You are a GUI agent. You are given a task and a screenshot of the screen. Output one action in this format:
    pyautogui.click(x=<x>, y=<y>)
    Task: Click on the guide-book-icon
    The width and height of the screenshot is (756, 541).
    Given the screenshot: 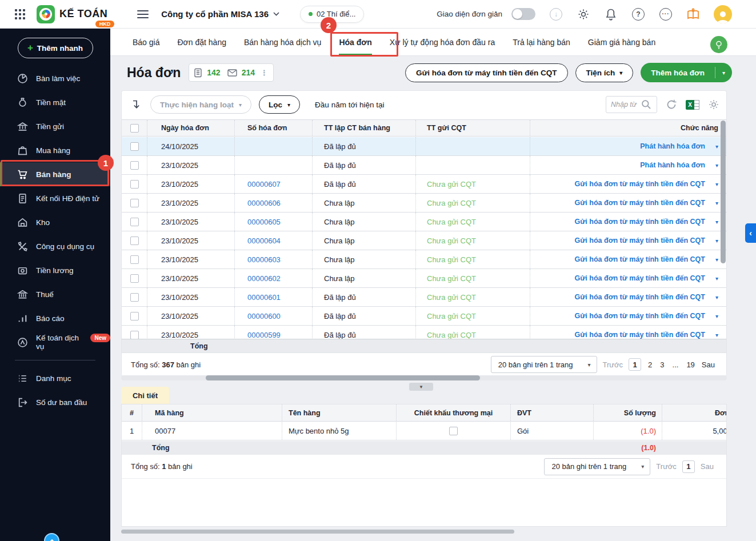 What is the action you would take?
    pyautogui.click(x=693, y=14)
    